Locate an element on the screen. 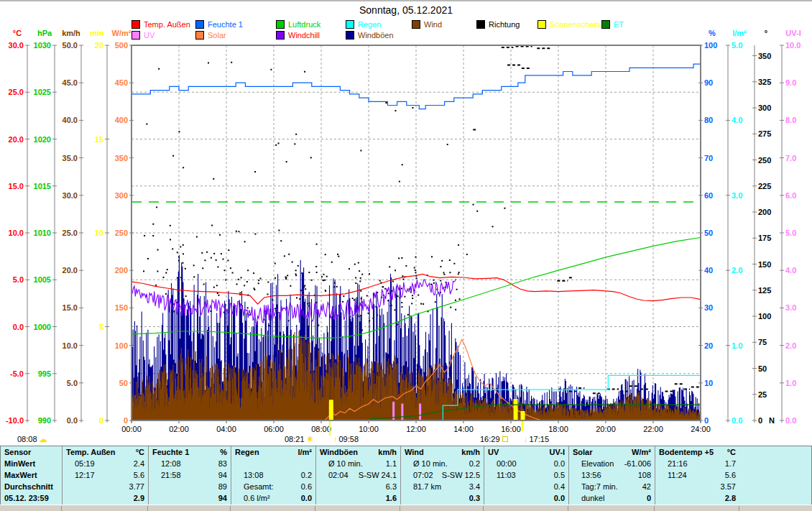 Image resolution: width=812 pixels, height=511 pixels. svg-text: 100 is located at coordinates (765, 316).